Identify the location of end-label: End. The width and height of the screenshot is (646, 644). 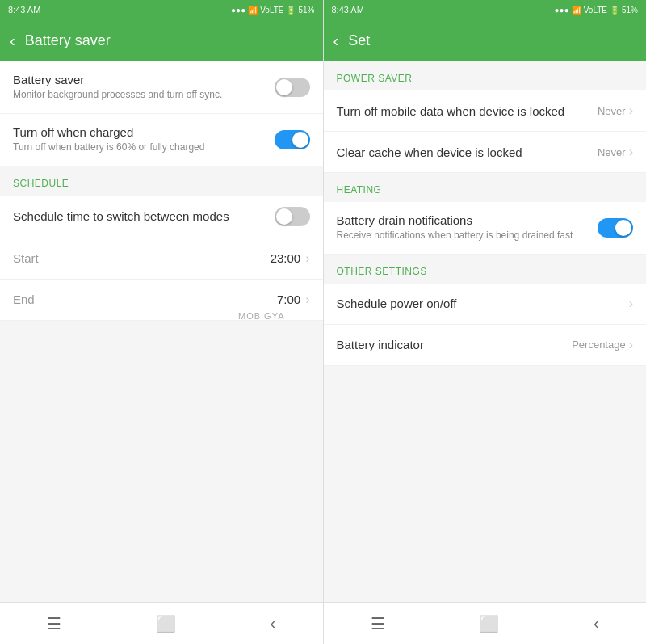
(24, 299).